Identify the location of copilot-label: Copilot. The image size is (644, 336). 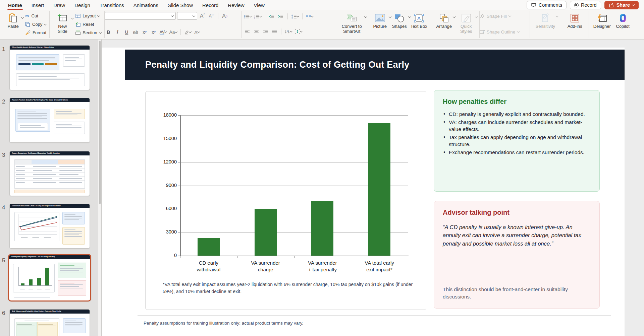
(623, 27).